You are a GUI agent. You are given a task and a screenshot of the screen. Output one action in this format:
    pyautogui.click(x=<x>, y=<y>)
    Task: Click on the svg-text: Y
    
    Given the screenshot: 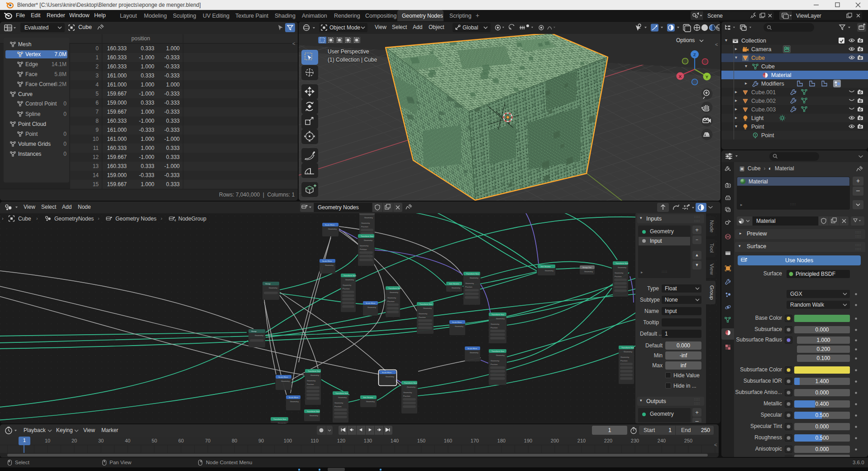 What is the action you would take?
    pyautogui.click(x=707, y=77)
    